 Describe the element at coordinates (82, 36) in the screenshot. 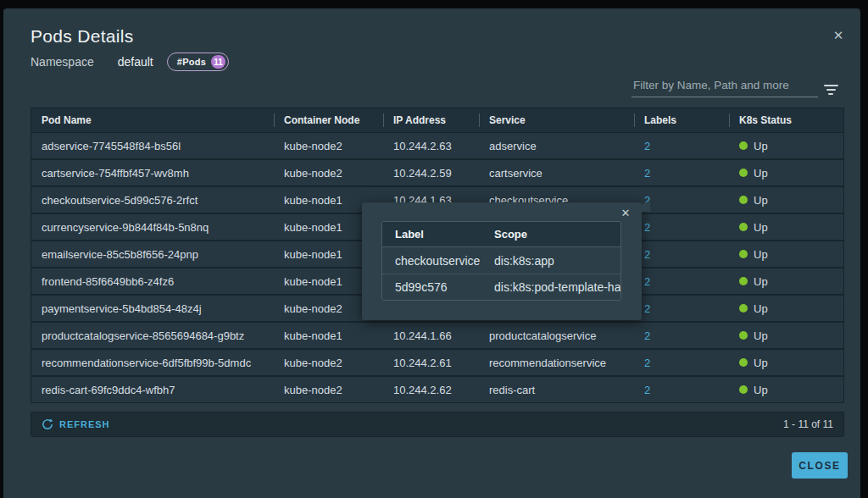

I see `page-title: Pods Details` at that location.